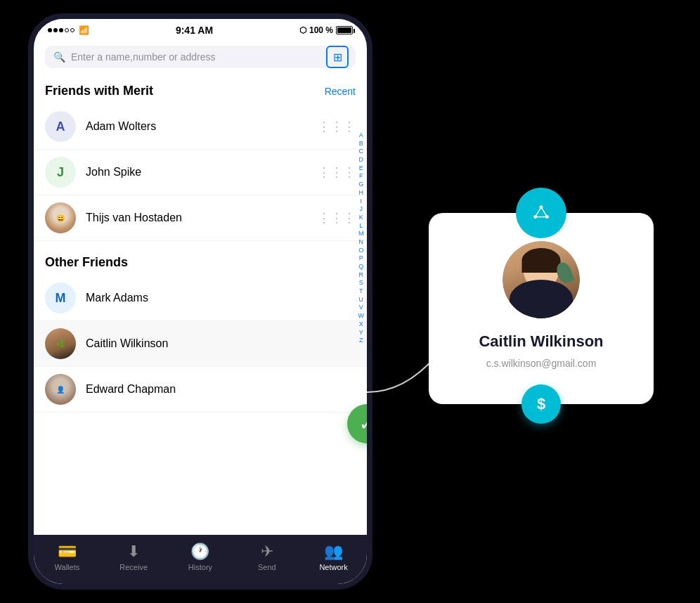 This screenshot has height=603, width=700. What do you see at coordinates (361, 238) in the screenshot?
I see `alphabet-sidebar: A B C D E F G H I J K L M N O P Q R S T` at bounding box center [361, 238].